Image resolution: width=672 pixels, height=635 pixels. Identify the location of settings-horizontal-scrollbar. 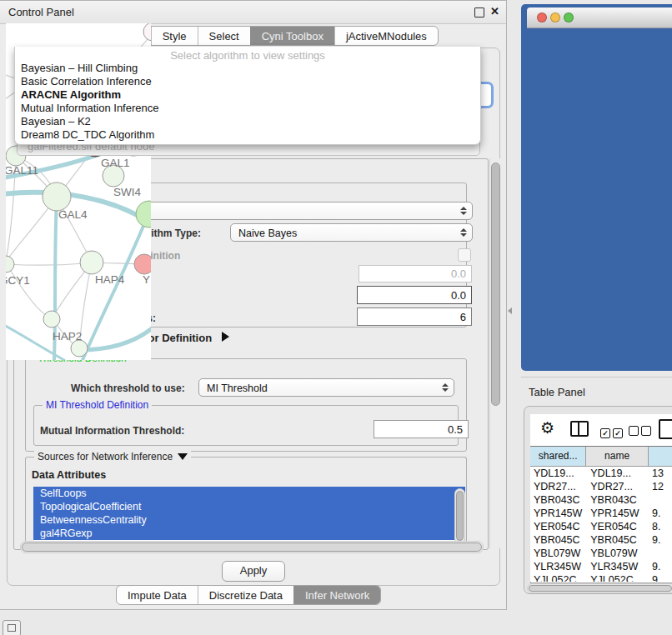
(252, 547).